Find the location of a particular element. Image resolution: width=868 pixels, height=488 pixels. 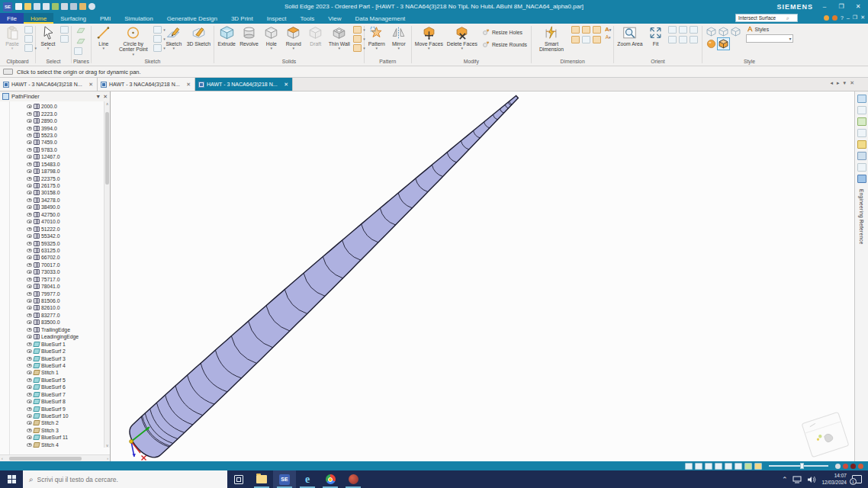

status-dot-orange is located at coordinates (860, 467).